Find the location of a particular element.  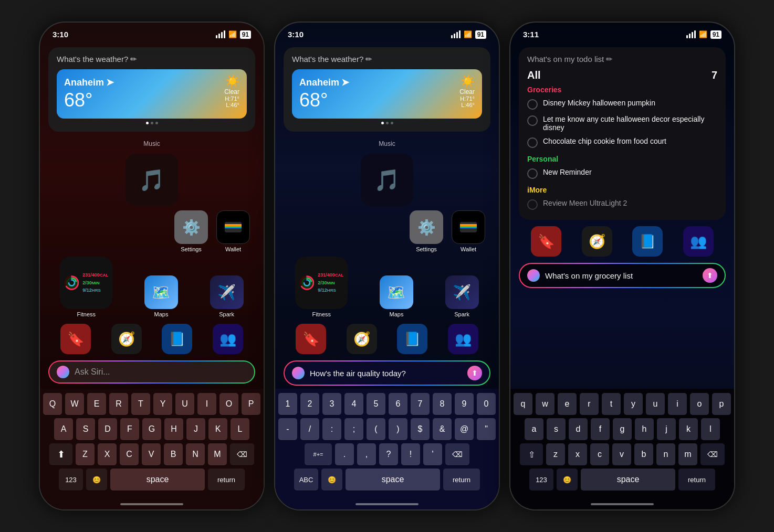

key-123-3: 123 is located at coordinates (541, 480).